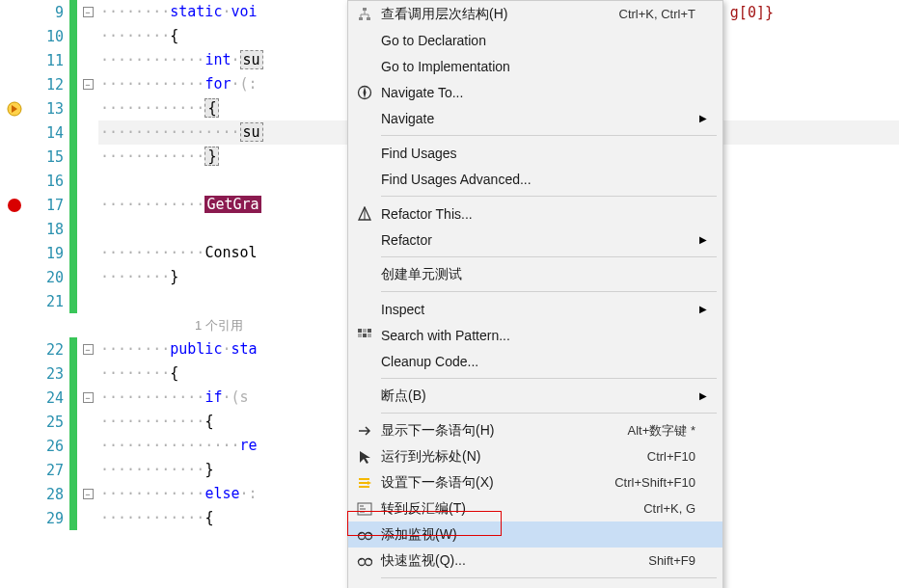 The width and height of the screenshot is (899, 588). Describe the element at coordinates (49, 157) in the screenshot. I see `line-number: 15` at that location.